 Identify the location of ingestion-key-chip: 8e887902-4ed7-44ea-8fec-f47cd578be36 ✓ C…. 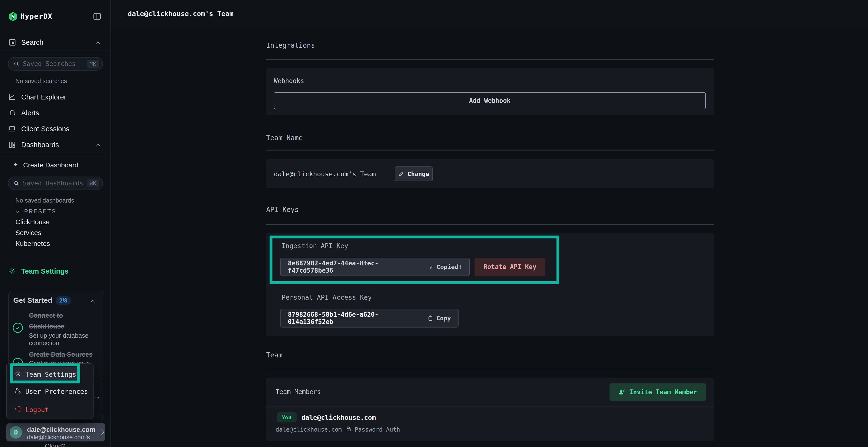
(375, 267).